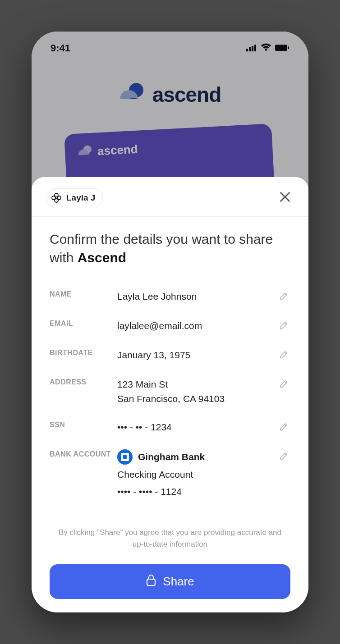 This screenshot has width=340, height=644. I want to click on label-email: EMAIL, so click(83, 323).